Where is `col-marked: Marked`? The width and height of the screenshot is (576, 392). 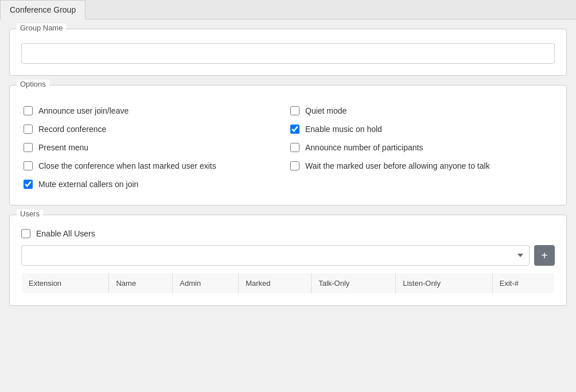
col-marked: Marked is located at coordinates (275, 284).